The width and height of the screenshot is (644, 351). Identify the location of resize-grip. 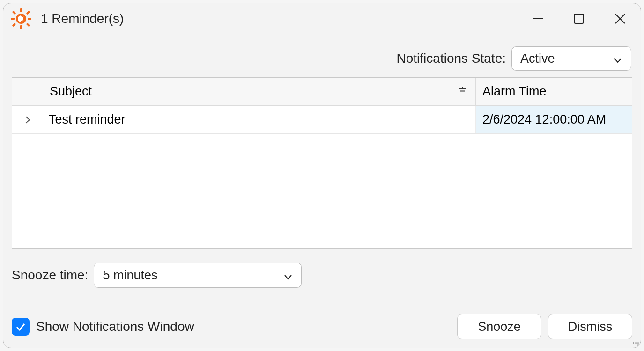
(636, 343).